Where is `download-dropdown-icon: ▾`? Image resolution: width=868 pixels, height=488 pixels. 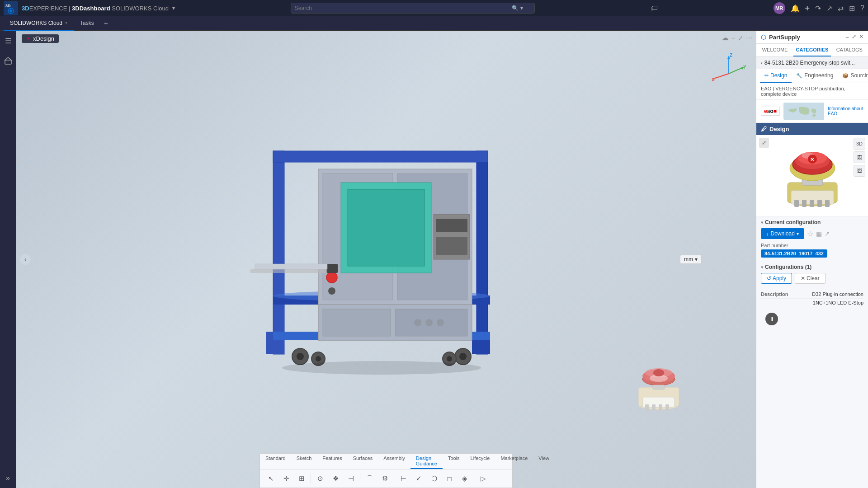 download-dropdown-icon: ▾ is located at coordinates (797, 234).